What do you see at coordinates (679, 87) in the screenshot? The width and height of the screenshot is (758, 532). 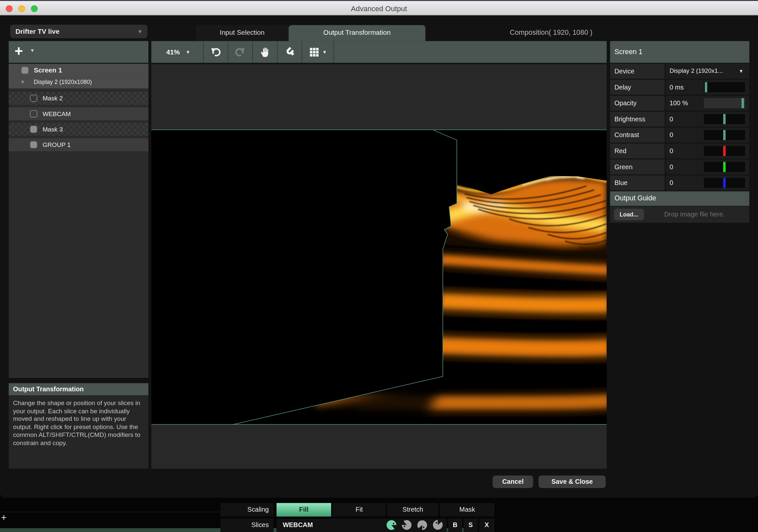 I see `property-row-delay: Delay 0 ms` at bounding box center [679, 87].